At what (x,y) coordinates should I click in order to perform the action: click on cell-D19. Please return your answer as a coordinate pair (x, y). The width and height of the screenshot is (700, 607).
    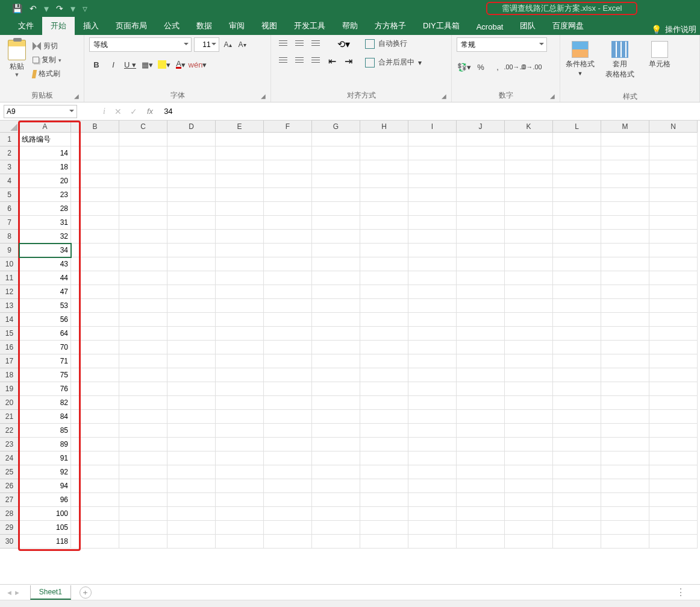
    Looking at the image, I should click on (192, 389).